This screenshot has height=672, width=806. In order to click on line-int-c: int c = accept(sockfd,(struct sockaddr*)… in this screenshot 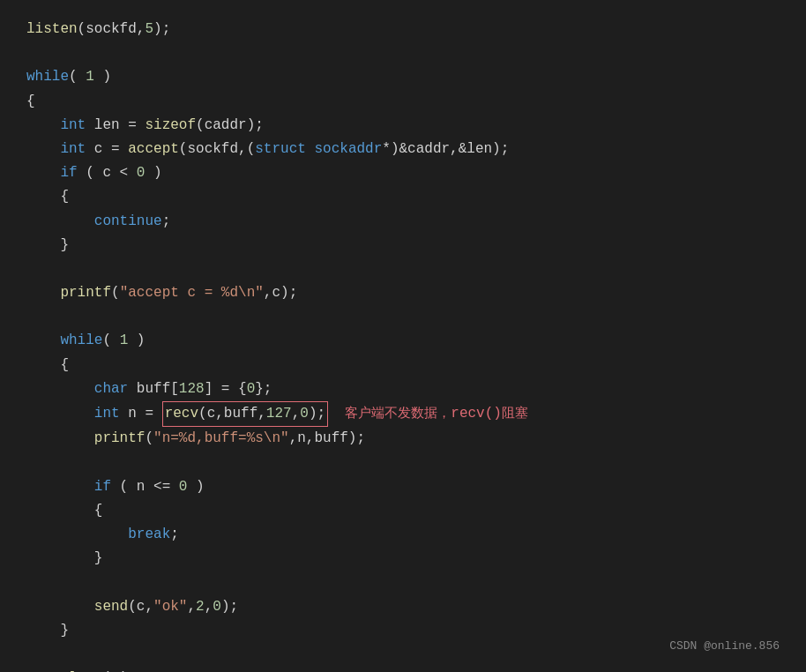, I will do `click(403, 150)`.